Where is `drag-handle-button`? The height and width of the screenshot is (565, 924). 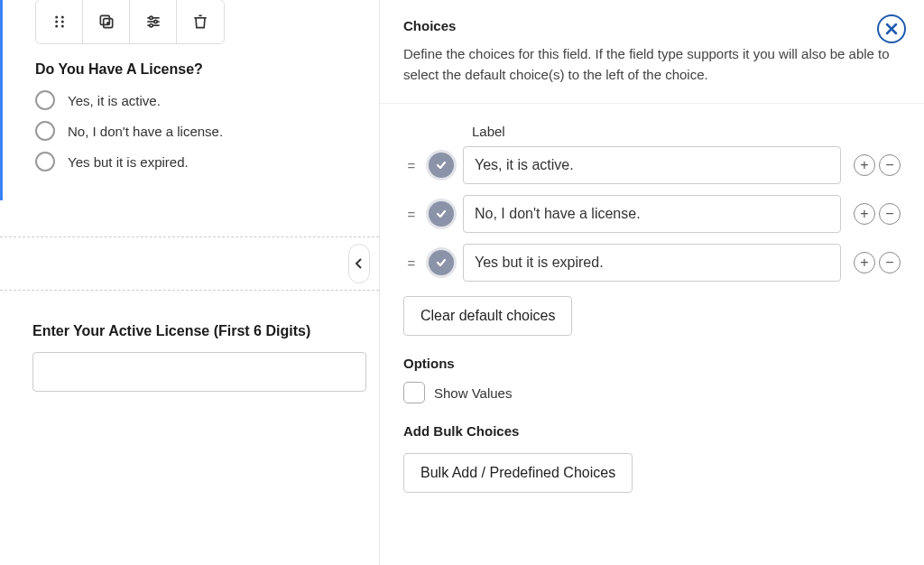 drag-handle-button is located at coordinates (60, 22).